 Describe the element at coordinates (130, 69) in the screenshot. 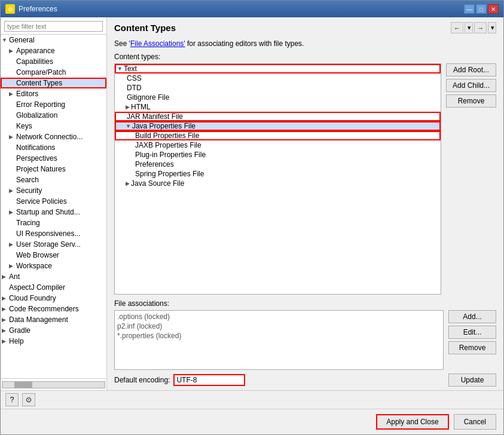

I see `content-type-text-label: Text` at that location.